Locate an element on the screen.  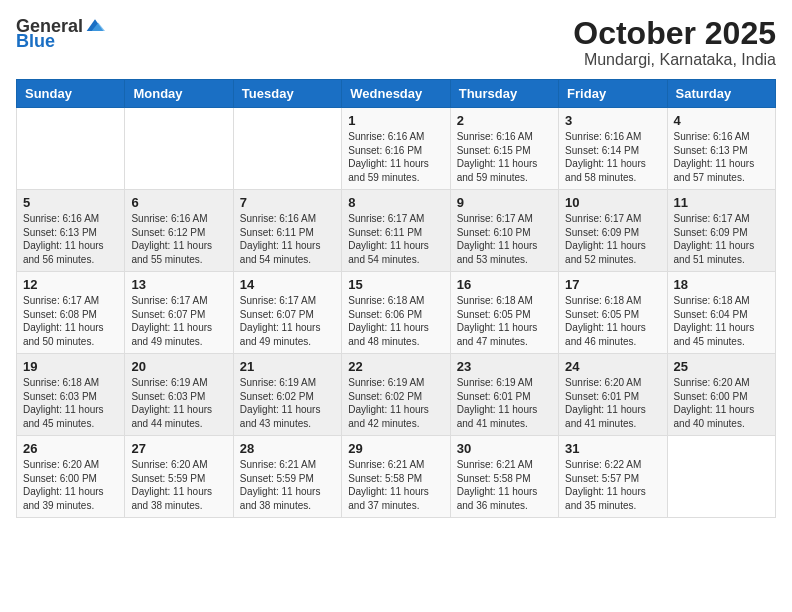
day-info: Sunrise: 6:17 AM Sunset: 6:08 PM Dayligh… is located at coordinates (70, 321).